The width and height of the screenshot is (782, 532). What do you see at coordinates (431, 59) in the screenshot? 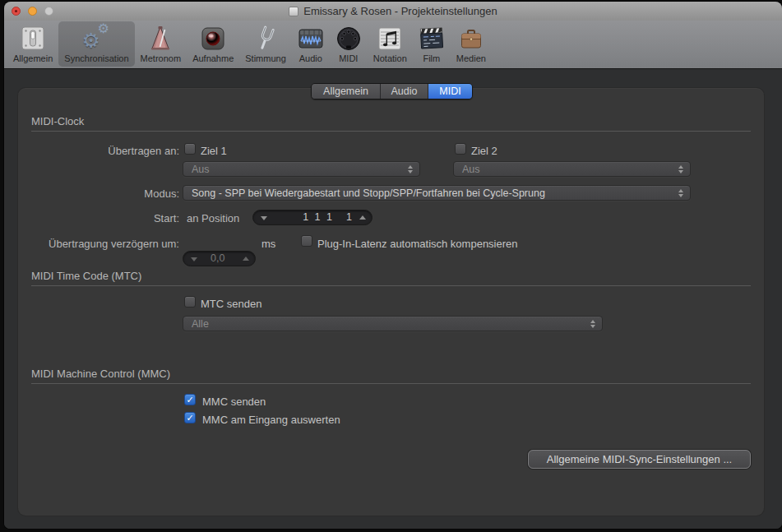
I see `toolbar-label: Film` at bounding box center [431, 59].